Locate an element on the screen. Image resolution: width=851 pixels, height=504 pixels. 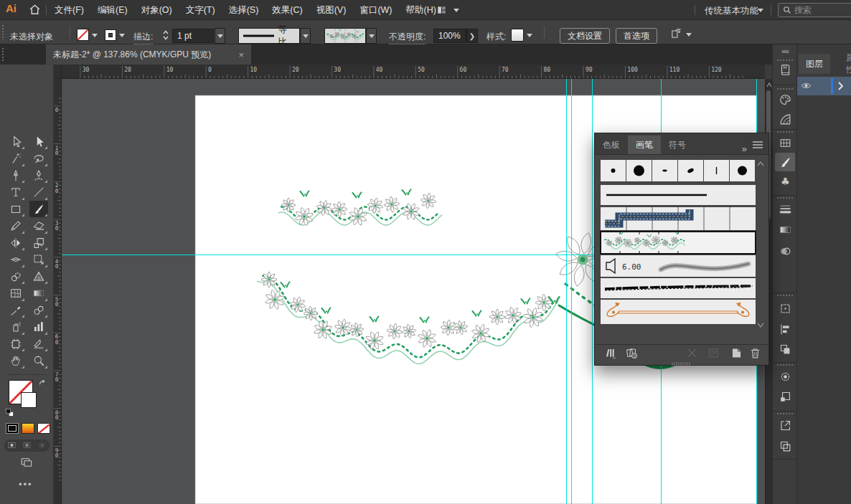
tool-pencil is located at coordinates (16, 227).